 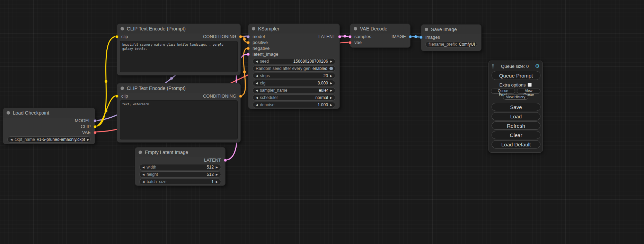 What do you see at coordinates (516, 135) in the screenshot?
I see `clear-button: Clear` at bounding box center [516, 135].